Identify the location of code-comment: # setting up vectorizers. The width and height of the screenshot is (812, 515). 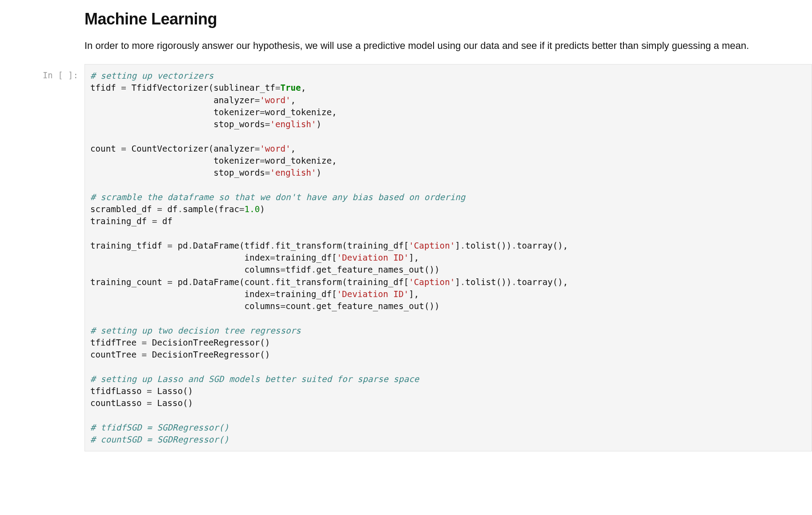
(152, 76).